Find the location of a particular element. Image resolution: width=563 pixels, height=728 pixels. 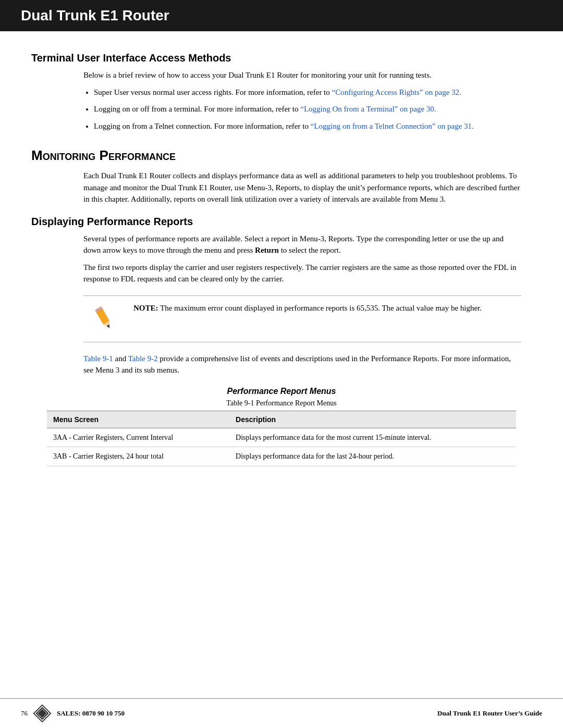

col-header-description: Description is located at coordinates (373, 419).